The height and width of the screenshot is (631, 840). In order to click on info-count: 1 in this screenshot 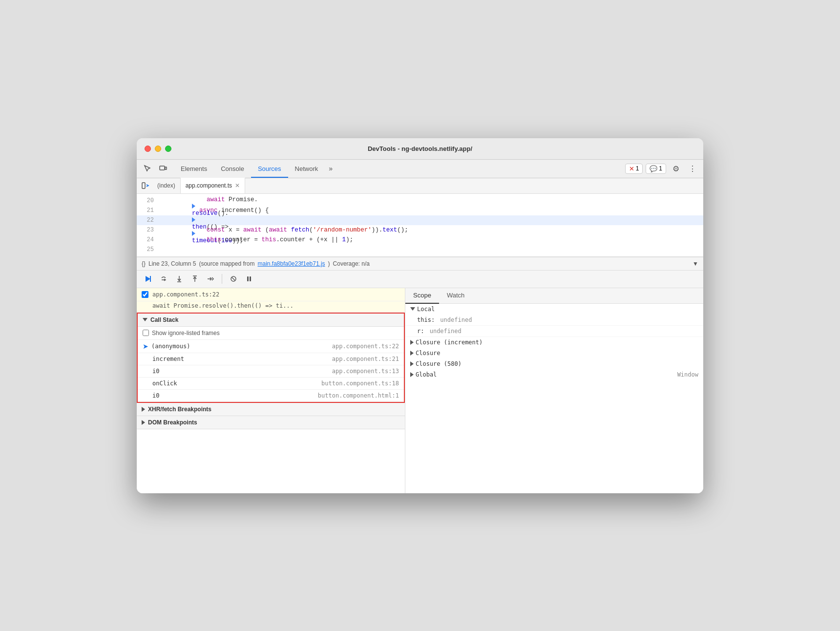, I will do `click(660, 168)`.